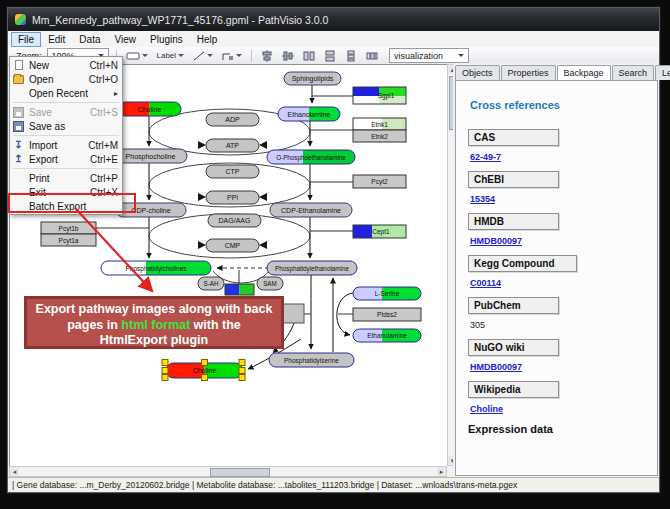 Image resolution: width=670 pixels, height=509 pixels. What do you see at coordinates (18, 160) in the screenshot?
I see `export-icon: ↥` at bounding box center [18, 160].